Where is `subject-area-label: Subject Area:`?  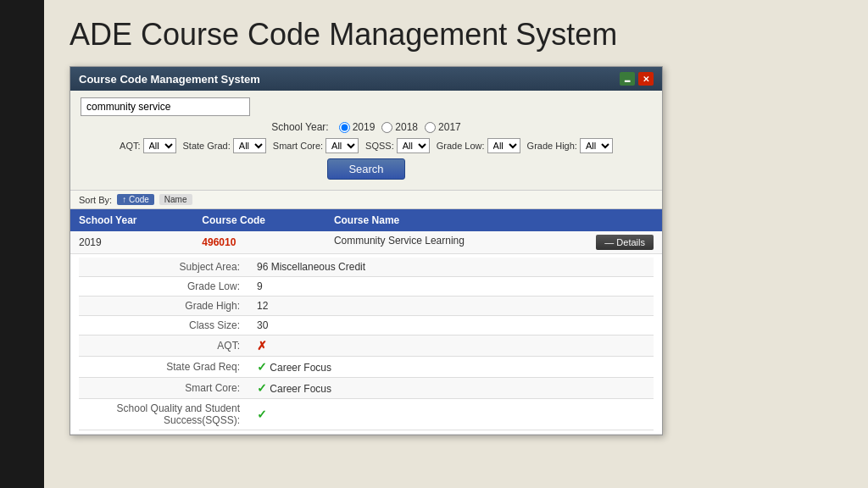 subject-area-label: Subject Area: is located at coordinates (164, 268).